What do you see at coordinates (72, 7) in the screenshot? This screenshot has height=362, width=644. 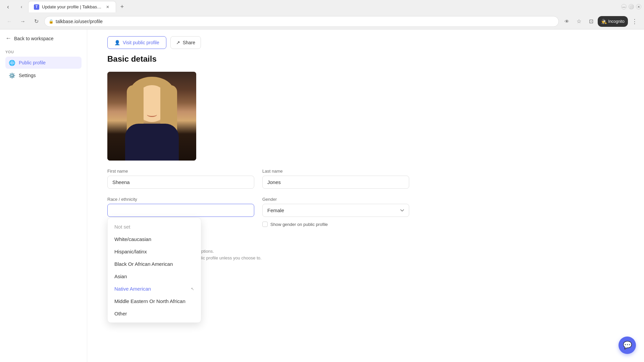 I see `active-tab: T Update your profile | Talkbase.i... ✕` at bounding box center [72, 7].